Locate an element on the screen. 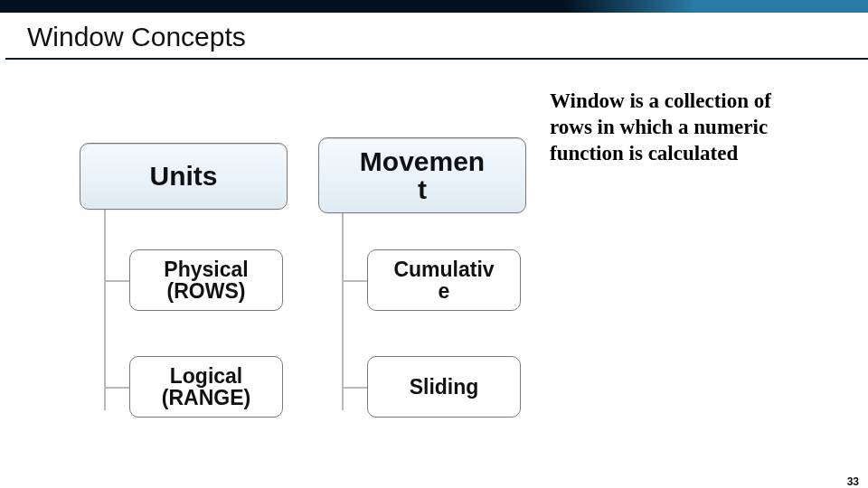 The width and height of the screenshot is (868, 488). connector-vertical-left is located at coordinates (105, 306).